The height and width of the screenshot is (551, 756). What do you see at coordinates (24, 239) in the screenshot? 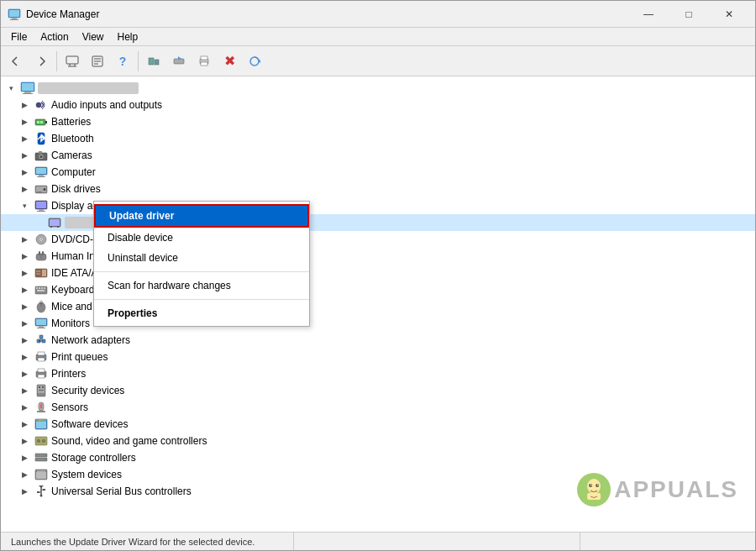
I see `expand-dvd-icon: ▶` at bounding box center [24, 239].